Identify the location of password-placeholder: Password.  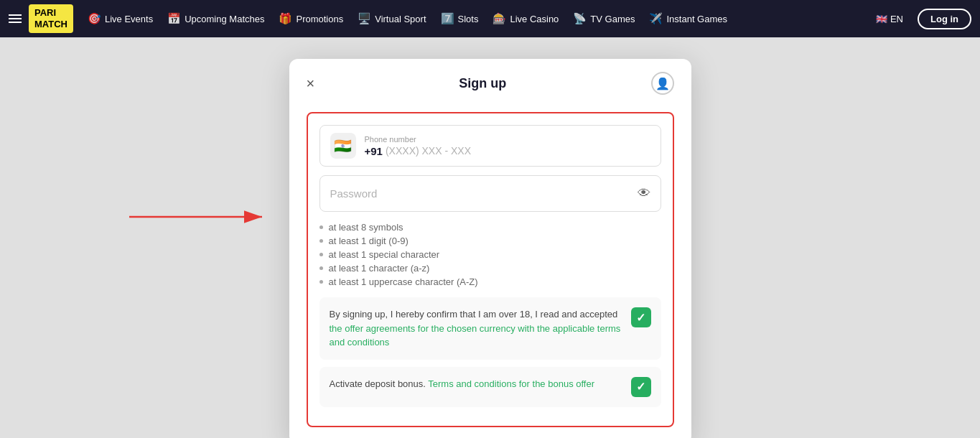
(484, 194).